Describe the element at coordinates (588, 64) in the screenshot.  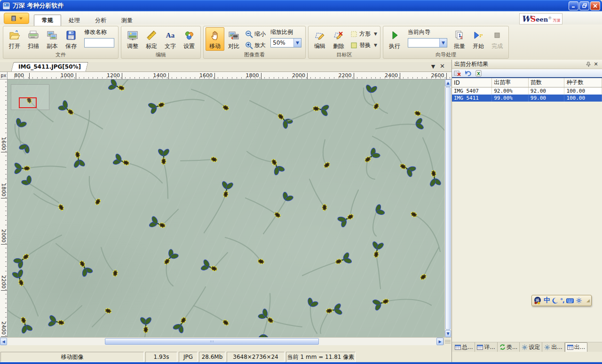
I see `pin-icon` at that location.